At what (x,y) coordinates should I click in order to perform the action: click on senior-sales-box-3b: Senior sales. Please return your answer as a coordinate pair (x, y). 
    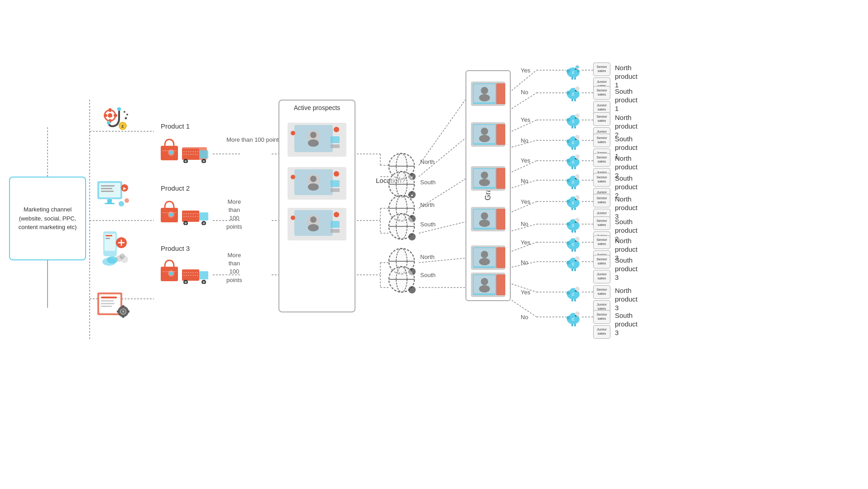
    Looking at the image, I should click on (602, 180).